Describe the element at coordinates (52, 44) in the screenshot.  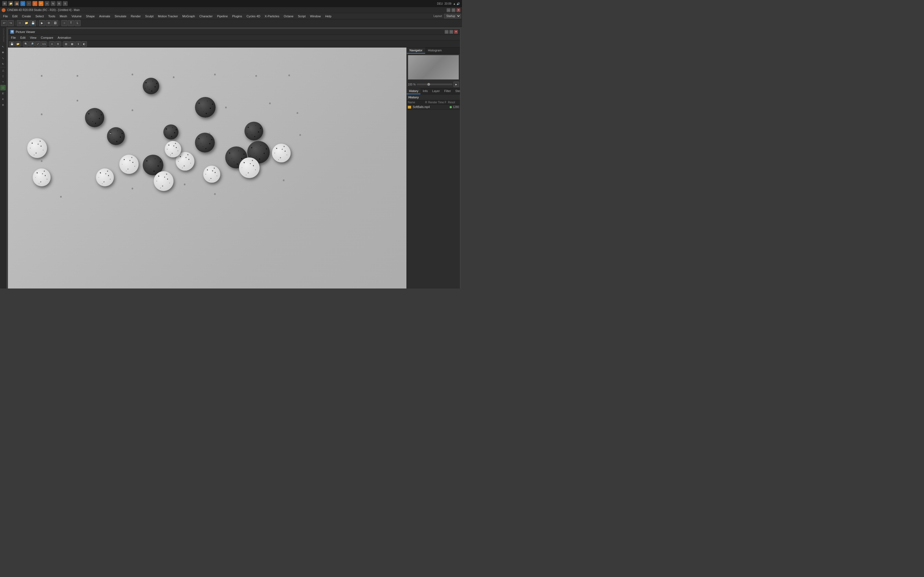
I see `pv-tb-ab: A` at that location.